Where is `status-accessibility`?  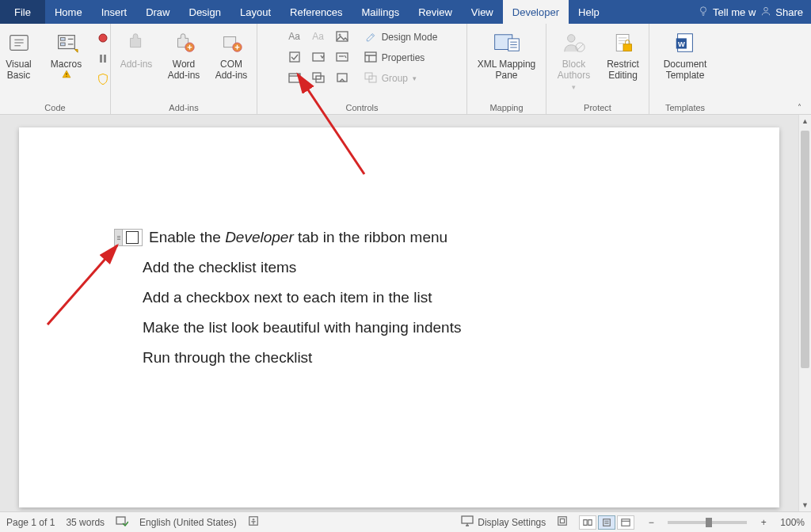
status-accessibility is located at coordinates (253, 522).